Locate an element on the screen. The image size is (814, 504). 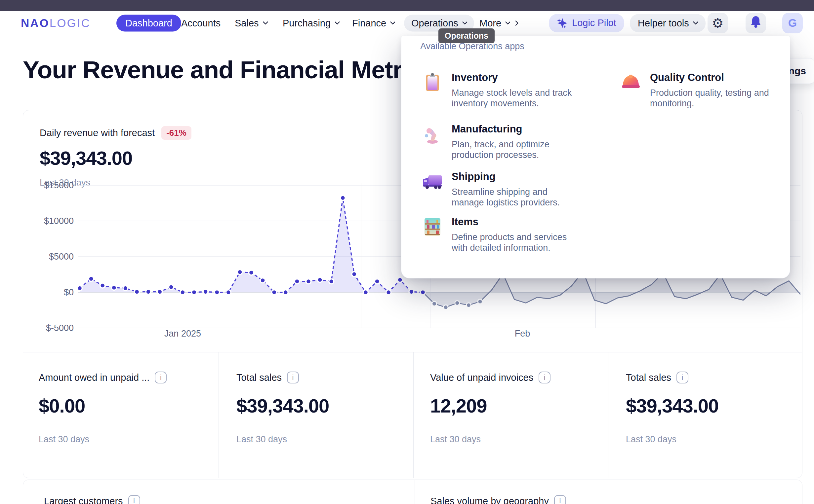
nav-label: Finance is located at coordinates (369, 23).